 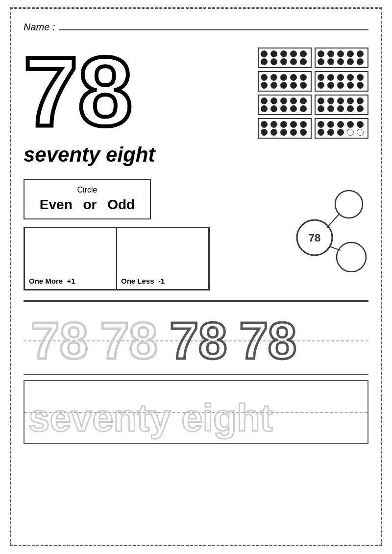 What do you see at coordinates (56, 205) in the screenshot?
I see `even-option: Even` at bounding box center [56, 205].